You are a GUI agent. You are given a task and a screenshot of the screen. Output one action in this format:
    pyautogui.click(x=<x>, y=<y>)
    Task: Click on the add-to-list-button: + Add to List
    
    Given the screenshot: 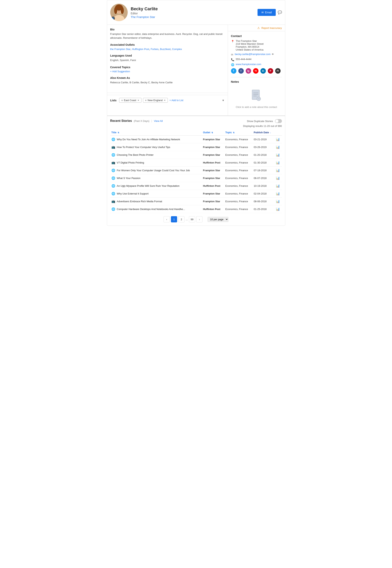 What is the action you would take?
    pyautogui.click(x=176, y=100)
    